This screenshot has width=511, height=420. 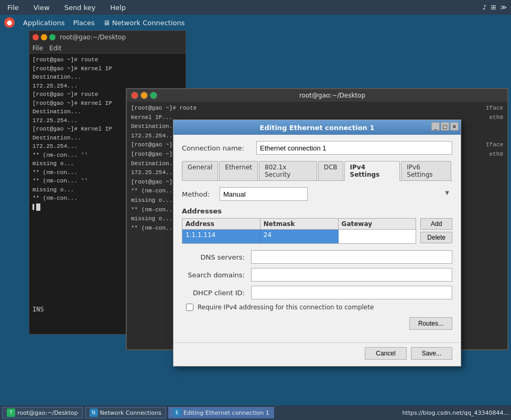 What do you see at coordinates (135, 95) in the screenshot?
I see `root-close-btn` at bounding box center [135, 95].